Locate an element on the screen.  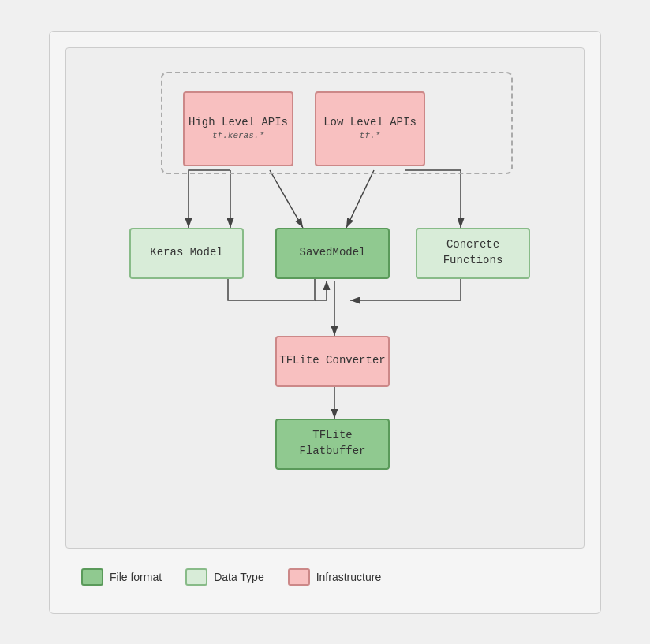
legend: File format Data Type Infrastructure is located at coordinates (325, 577).